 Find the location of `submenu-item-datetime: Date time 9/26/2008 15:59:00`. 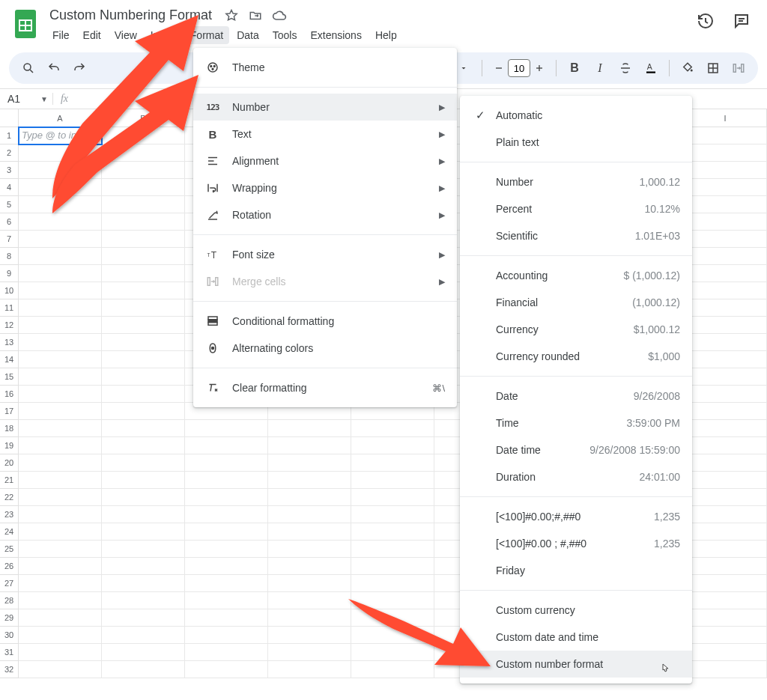

submenu-item-datetime: Date time 9/26/2008 15:59:00 is located at coordinates (576, 450).